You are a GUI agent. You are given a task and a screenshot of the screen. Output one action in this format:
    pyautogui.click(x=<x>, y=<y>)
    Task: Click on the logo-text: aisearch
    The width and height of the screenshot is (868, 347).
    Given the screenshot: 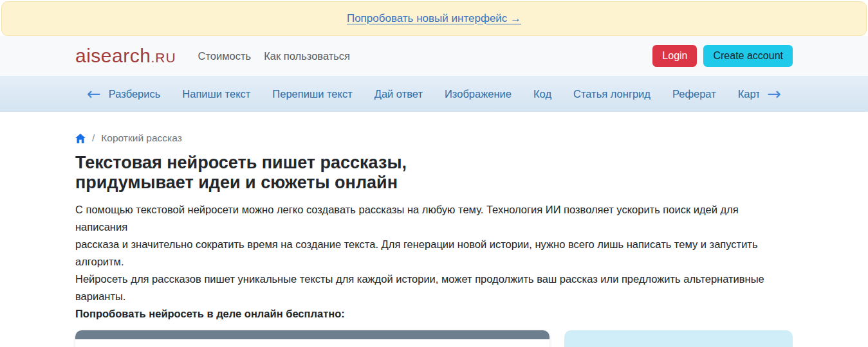 What is the action you would take?
    pyautogui.click(x=113, y=56)
    